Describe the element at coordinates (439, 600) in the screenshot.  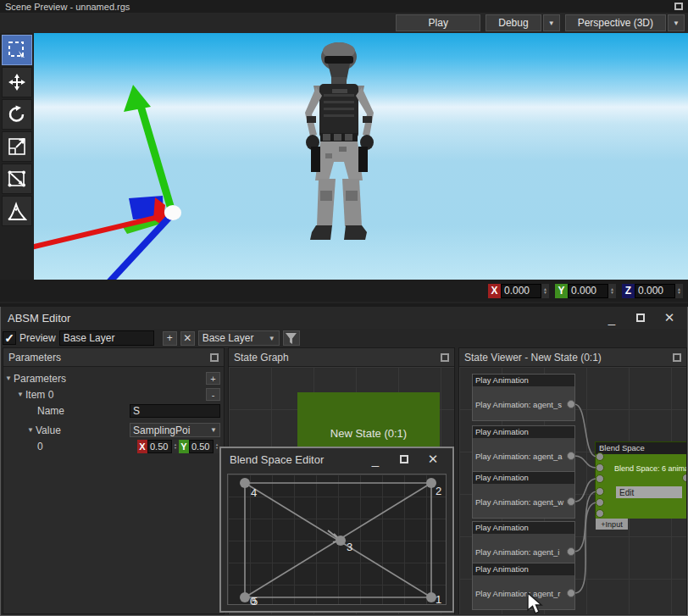
I see `blend-label-1: 1` at that location.